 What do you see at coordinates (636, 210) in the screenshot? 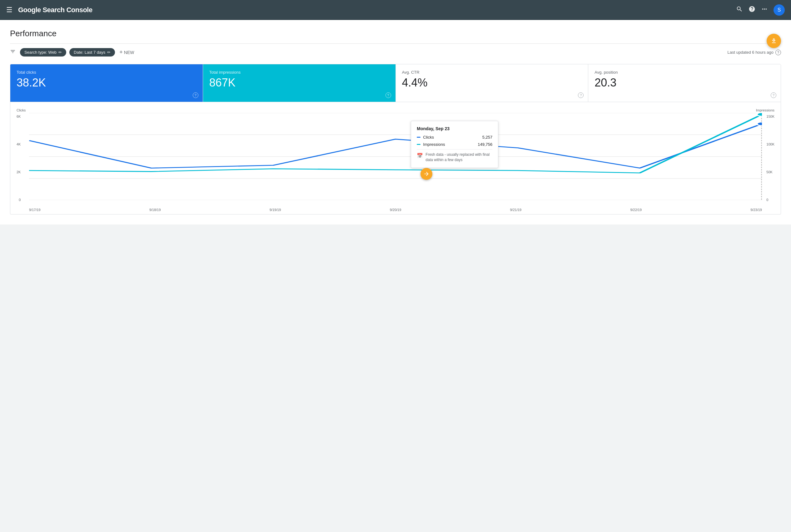
I see `x-label-5: 9/22/19` at bounding box center [636, 210].